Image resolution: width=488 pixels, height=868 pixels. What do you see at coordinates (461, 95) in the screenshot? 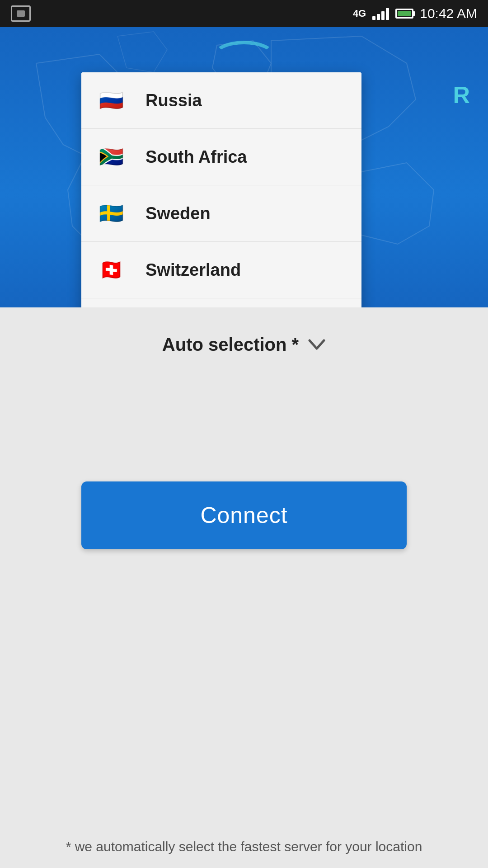
I see `app-title-partial: R` at bounding box center [461, 95].